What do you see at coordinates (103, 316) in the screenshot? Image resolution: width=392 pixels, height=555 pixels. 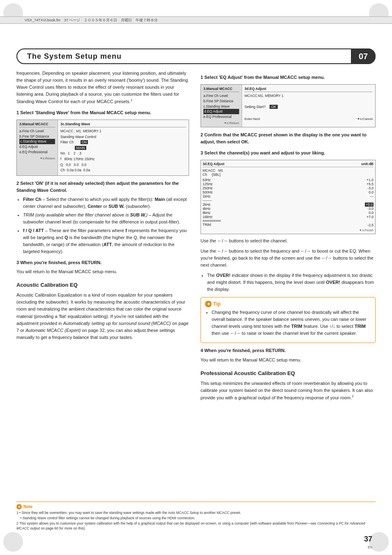 I see `section1-text: Acoustic Calibration Equalization is a k…` at bounding box center [103, 316].